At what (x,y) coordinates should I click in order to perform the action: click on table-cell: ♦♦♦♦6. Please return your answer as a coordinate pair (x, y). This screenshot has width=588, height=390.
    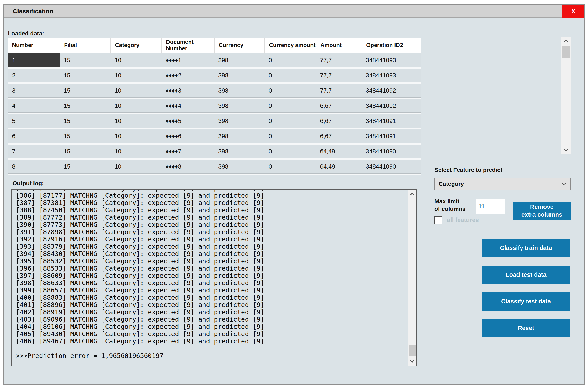
    Looking at the image, I should click on (188, 136).